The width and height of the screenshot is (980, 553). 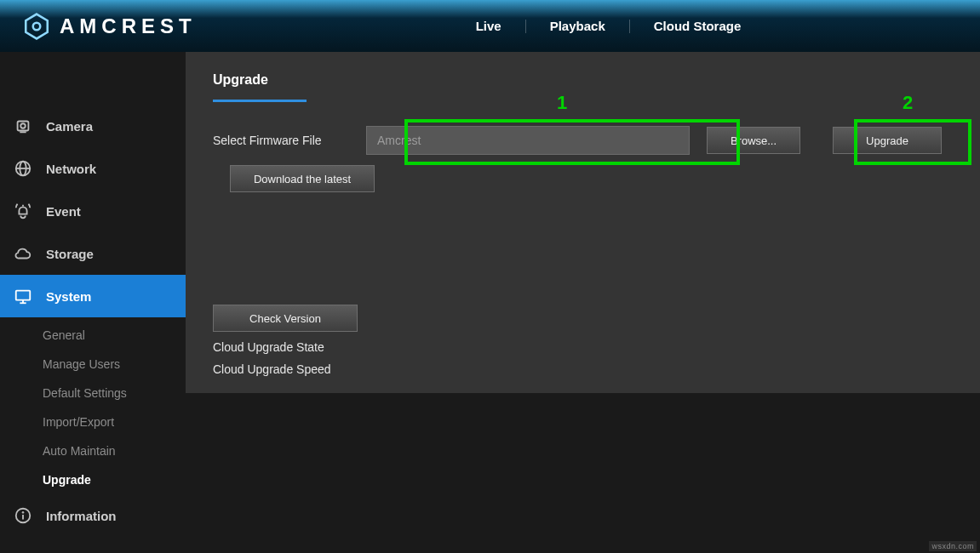 I want to click on cloud-upgrade-speed-label: Cloud Upgrade Speed, so click(x=589, y=369).